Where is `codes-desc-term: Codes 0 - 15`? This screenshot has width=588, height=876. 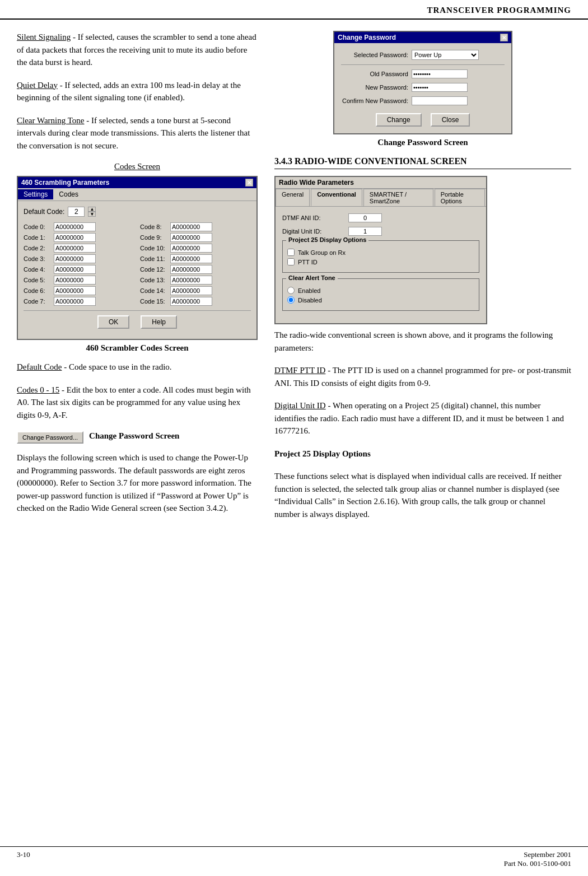 codes-desc-term: Codes 0 - 15 is located at coordinates (38, 390).